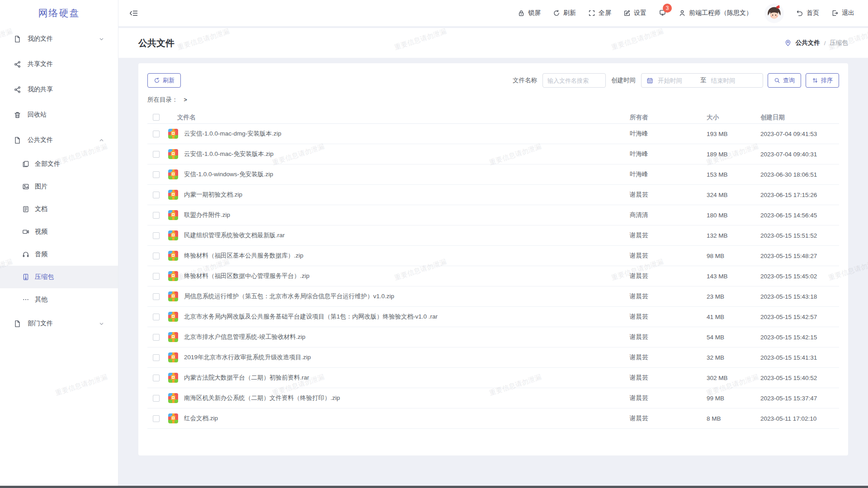  Describe the element at coordinates (800, 399) in the screenshot. I see `file-created-date: 2023-05-15 15:37:47` at that location.